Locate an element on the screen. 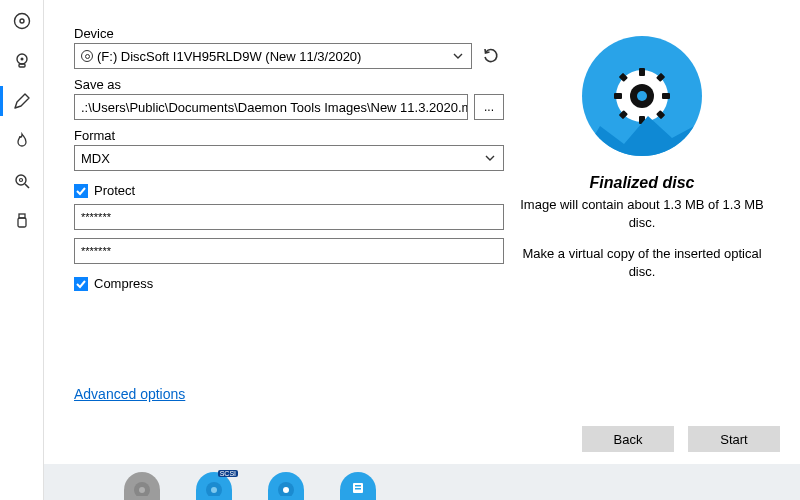  refresh-button is located at coordinates (491, 56).